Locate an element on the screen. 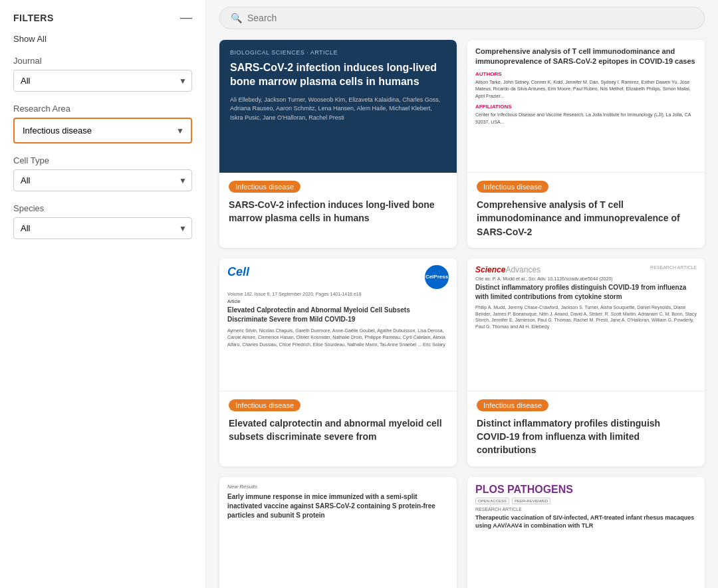 The width and height of the screenshot is (718, 588). card-2-affiliations-text: Center for Infectious Disease and Vaccin… is located at coordinates (586, 118).